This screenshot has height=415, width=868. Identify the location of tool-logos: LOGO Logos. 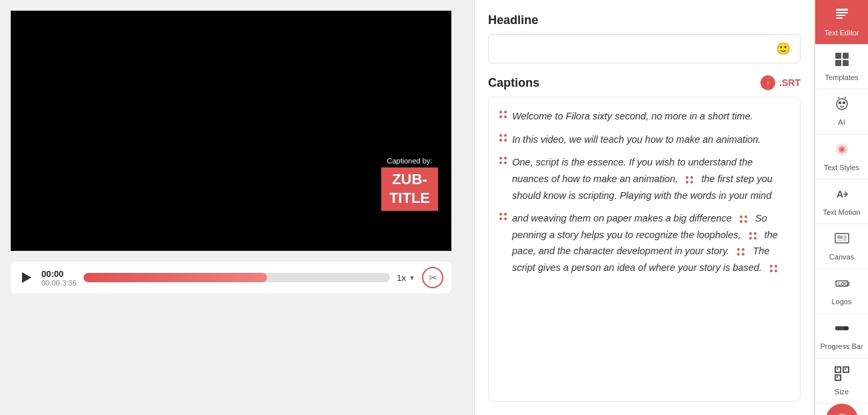
(841, 291).